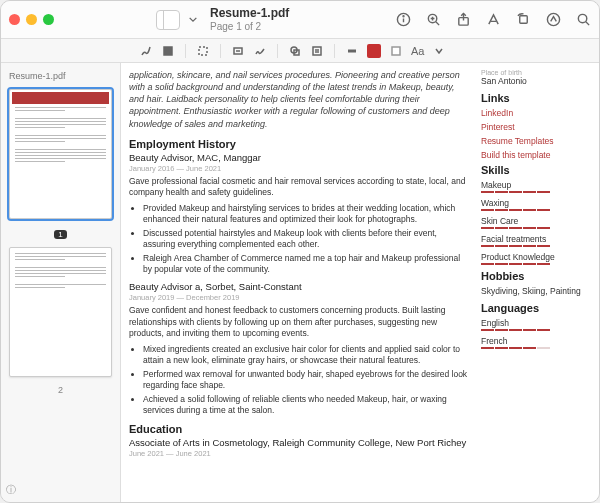  I want to click on skill-name: Waxing, so click(536, 203).